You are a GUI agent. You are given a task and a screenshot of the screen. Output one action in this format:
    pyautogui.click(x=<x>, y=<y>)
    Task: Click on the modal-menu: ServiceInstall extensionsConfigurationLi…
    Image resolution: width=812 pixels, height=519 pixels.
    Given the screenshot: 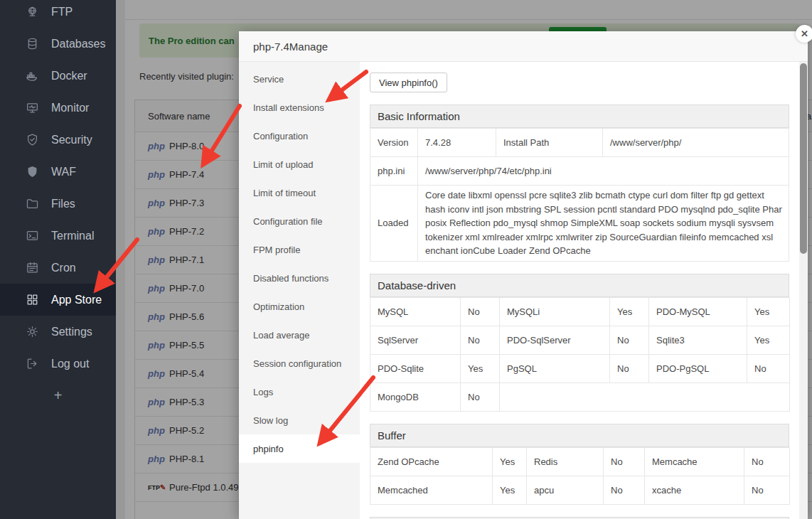 What is the action you would take?
    pyautogui.click(x=299, y=290)
    